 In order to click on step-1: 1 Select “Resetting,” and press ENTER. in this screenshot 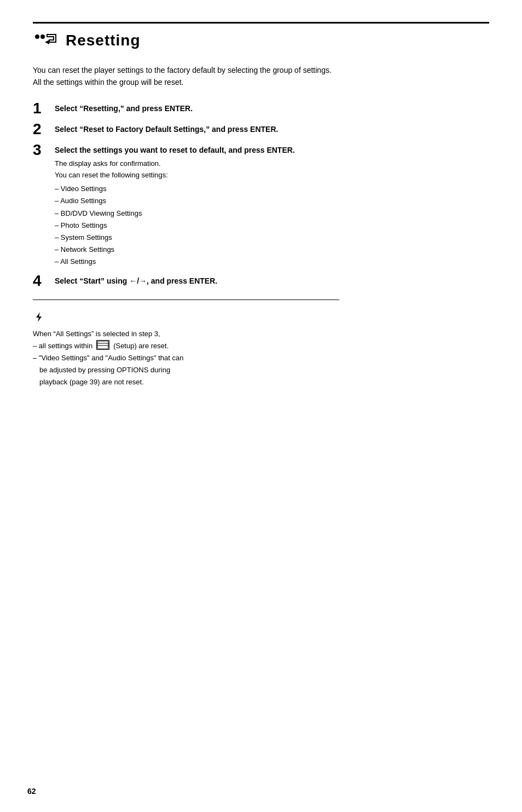, I will do `click(261, 108)`.